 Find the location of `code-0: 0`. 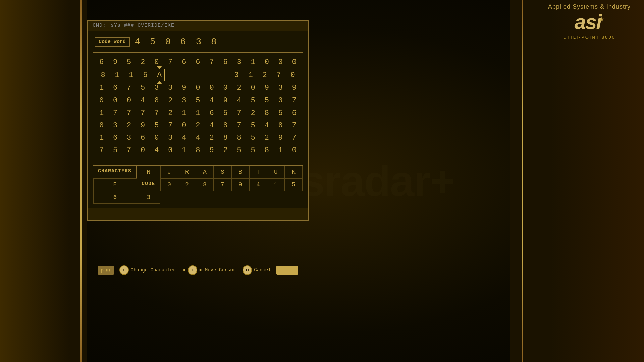

code-0: 0 is located at coordinates (169, 185).